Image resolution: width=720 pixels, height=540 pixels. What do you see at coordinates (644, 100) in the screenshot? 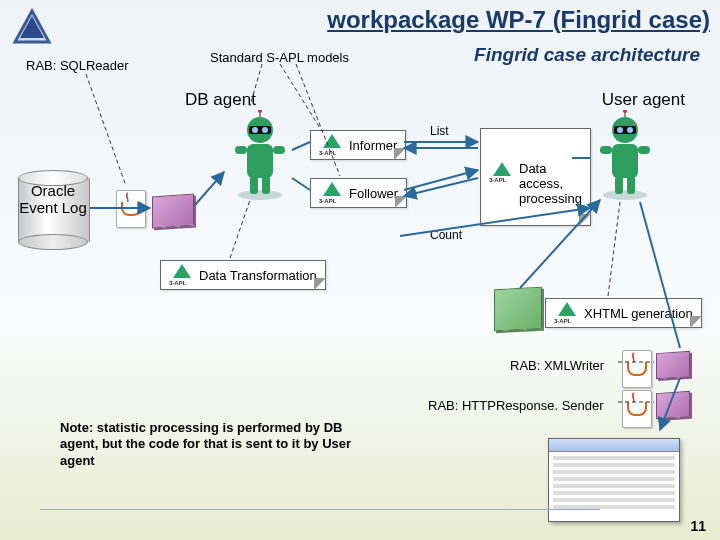
I see `user-agent-label: User agent` at bounding box center [644, 100].